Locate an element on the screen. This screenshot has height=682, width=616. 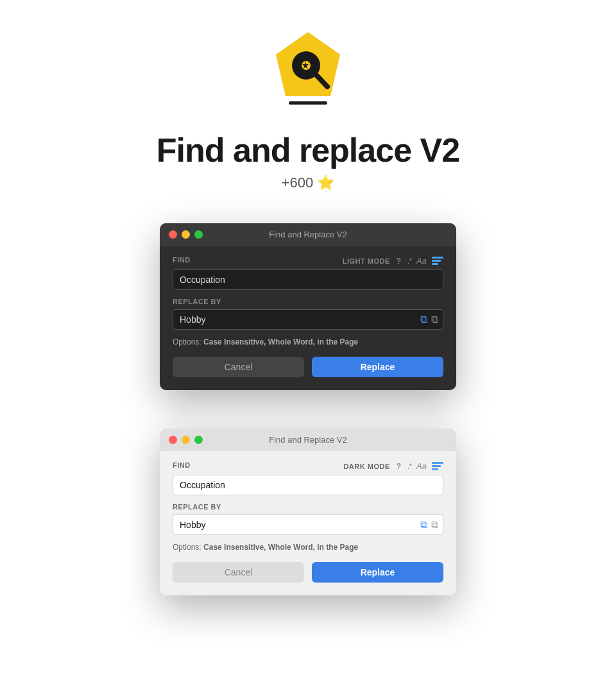
replace-row-label-dark: REPLACE BY is located at coordinates (308, 302).